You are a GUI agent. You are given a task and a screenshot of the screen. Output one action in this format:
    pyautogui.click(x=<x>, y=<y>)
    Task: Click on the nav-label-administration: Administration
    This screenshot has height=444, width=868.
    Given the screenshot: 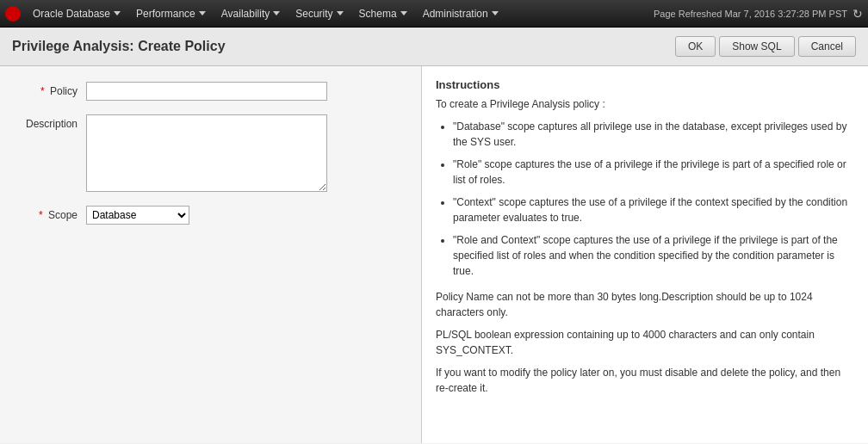 What is the action you would take?
    pyautogui.click(x=456, y=14)
    